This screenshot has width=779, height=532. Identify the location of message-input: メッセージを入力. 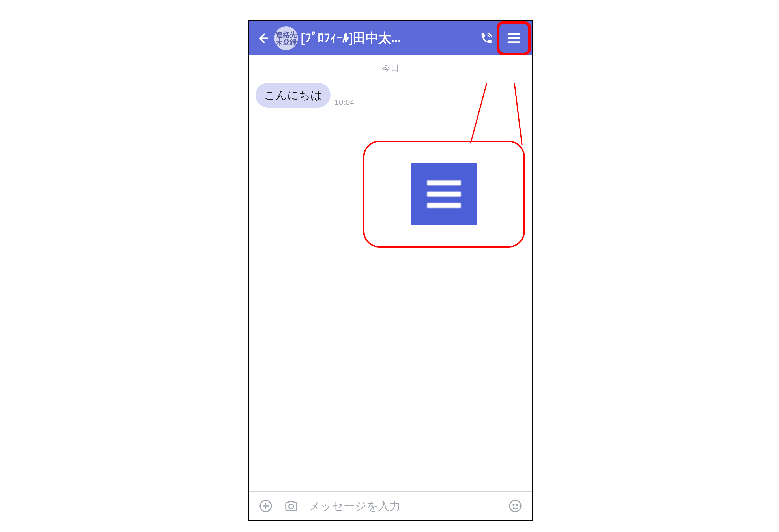
(403, 506).